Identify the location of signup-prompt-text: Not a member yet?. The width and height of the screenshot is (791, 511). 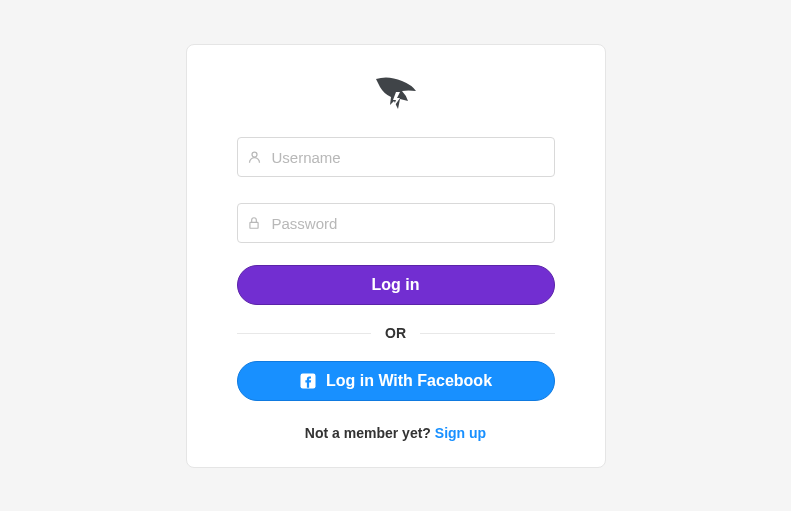
(370, 433).